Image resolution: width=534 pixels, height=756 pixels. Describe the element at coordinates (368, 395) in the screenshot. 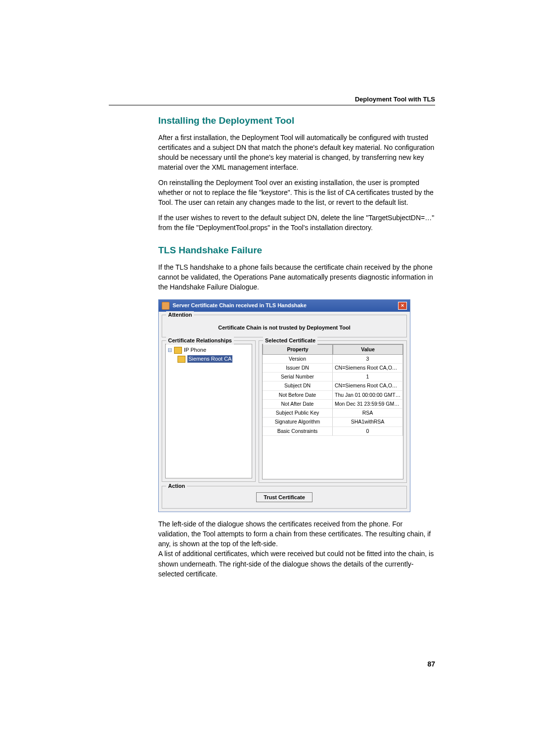

I see `cell-val: Thu Jan 01 00:00:00 GMT 1970` at that location.